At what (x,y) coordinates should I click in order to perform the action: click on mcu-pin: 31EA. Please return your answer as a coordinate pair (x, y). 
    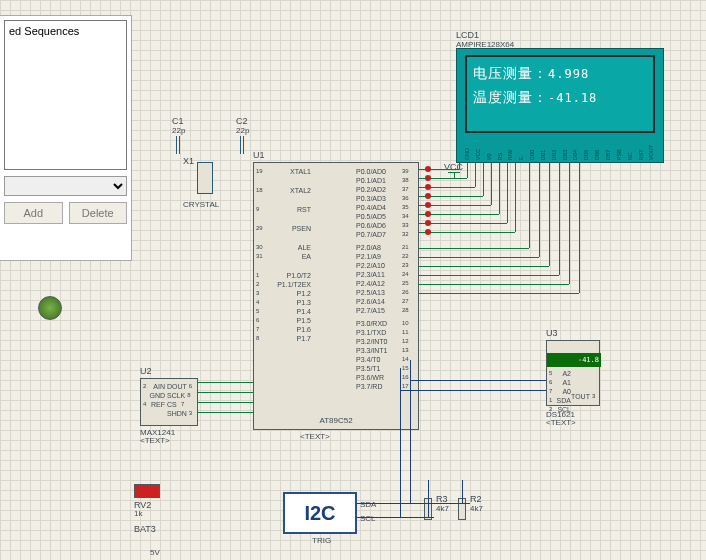
    Looking at the image, I should click on (284, 256).